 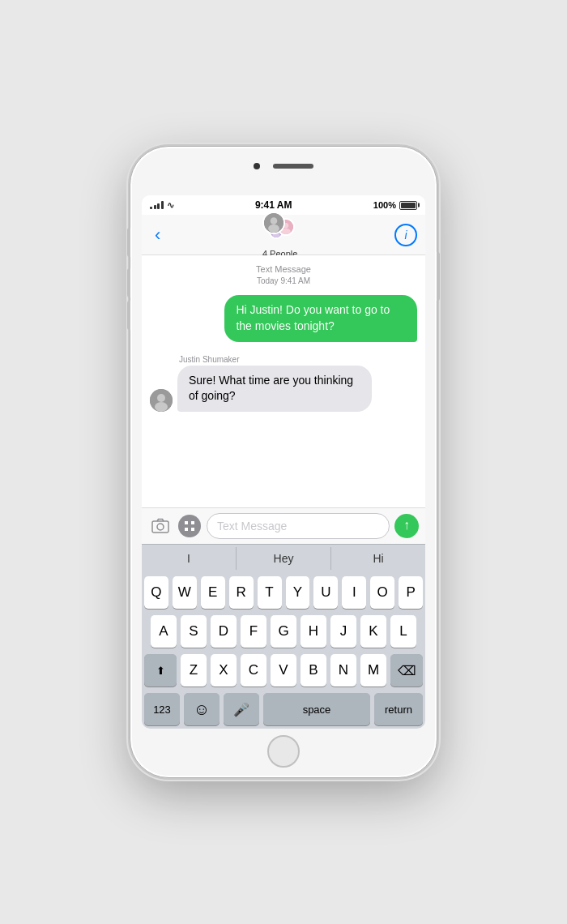 What do you see at coordinates (213, 592) in the screenshot?
I see `key-e: E` at bounding box center [213, 592].